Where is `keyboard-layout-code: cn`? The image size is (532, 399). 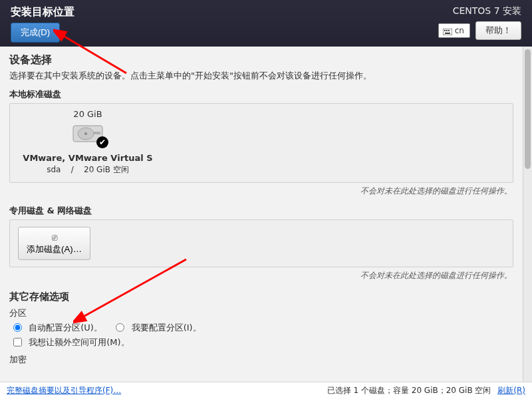 keyboard-layout-code: cn is located at coordinates (460, 31).